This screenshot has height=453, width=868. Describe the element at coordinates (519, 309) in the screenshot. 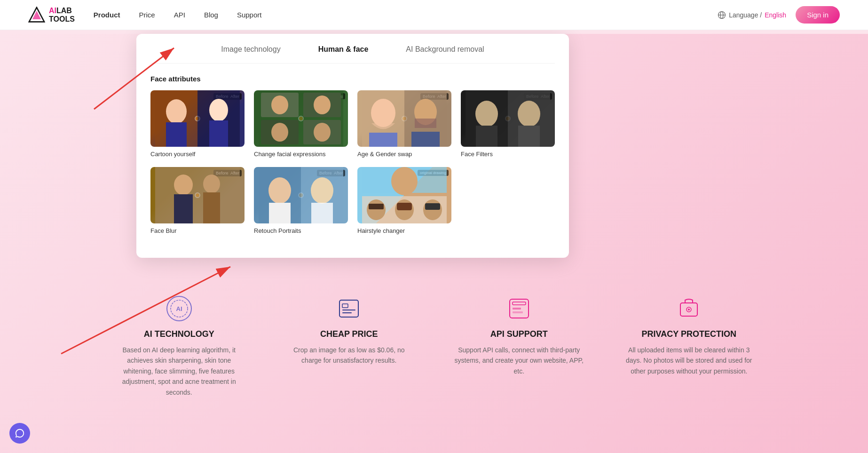

I see `api-icon-svg` at that location.